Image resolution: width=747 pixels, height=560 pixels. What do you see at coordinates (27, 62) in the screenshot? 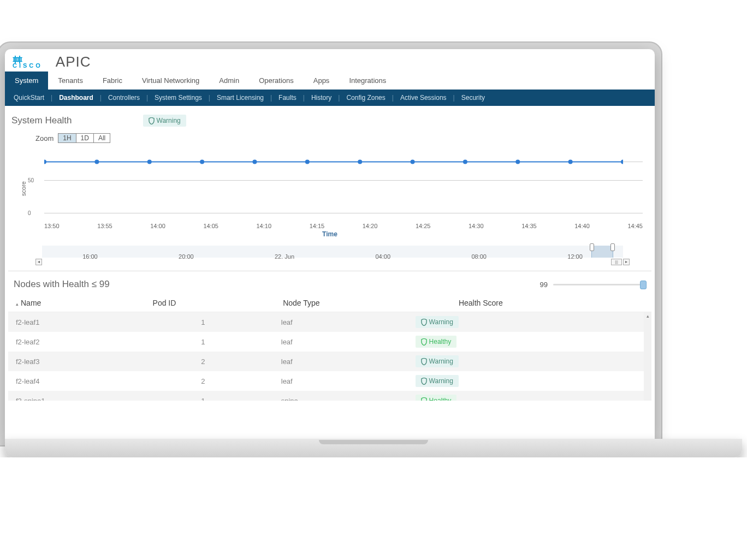
I see `cisco-logo: ɪ|ɪɪ|ɪ CISCO` at bounding box center [27, 62].